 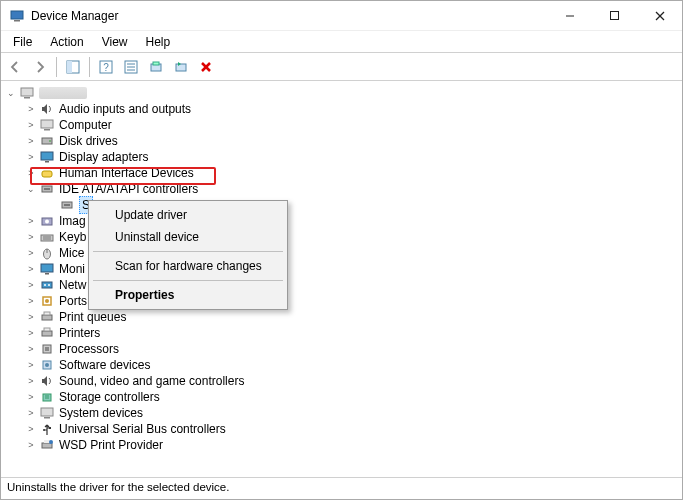 I want to click on menu-view: View, so click(x=115, y=42).